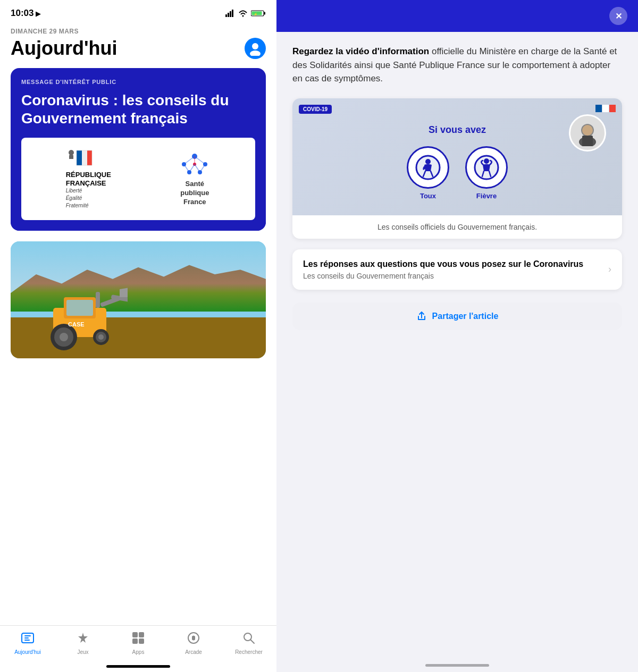 The image size is (638, 672). I want to click on video-thumbnail: COVID-19 Si vous avez, so click(457, 157).